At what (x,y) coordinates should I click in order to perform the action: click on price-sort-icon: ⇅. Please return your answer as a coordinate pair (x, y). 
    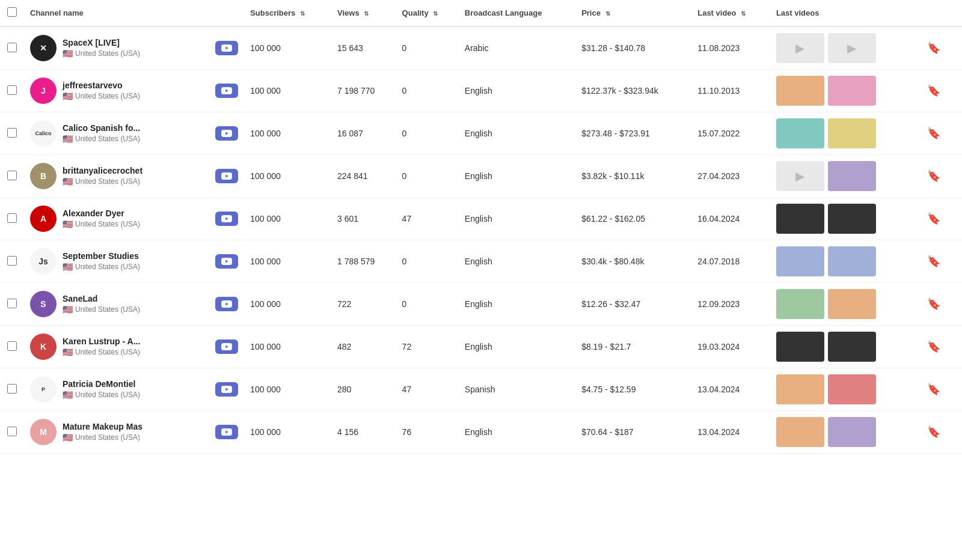
    Looking at the image, I should click on (608, 13).